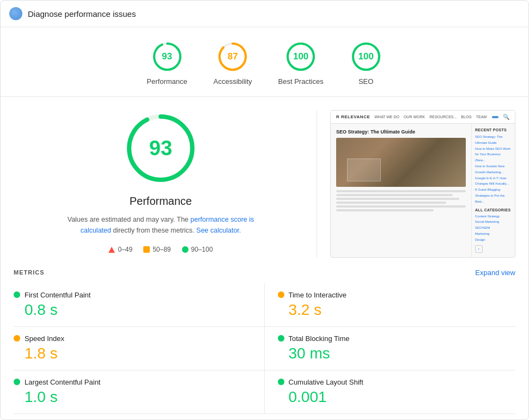  I want to click on big-score-circle: 93, so click(161, 148).